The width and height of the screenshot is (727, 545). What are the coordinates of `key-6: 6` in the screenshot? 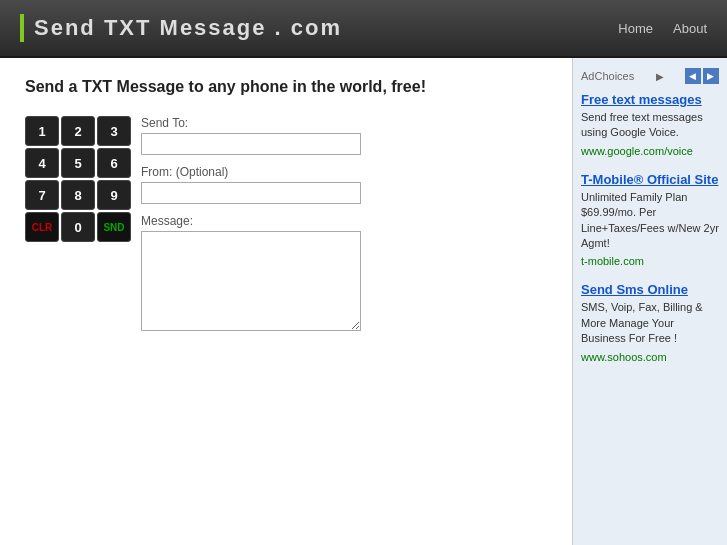 It's located at (114, 163).